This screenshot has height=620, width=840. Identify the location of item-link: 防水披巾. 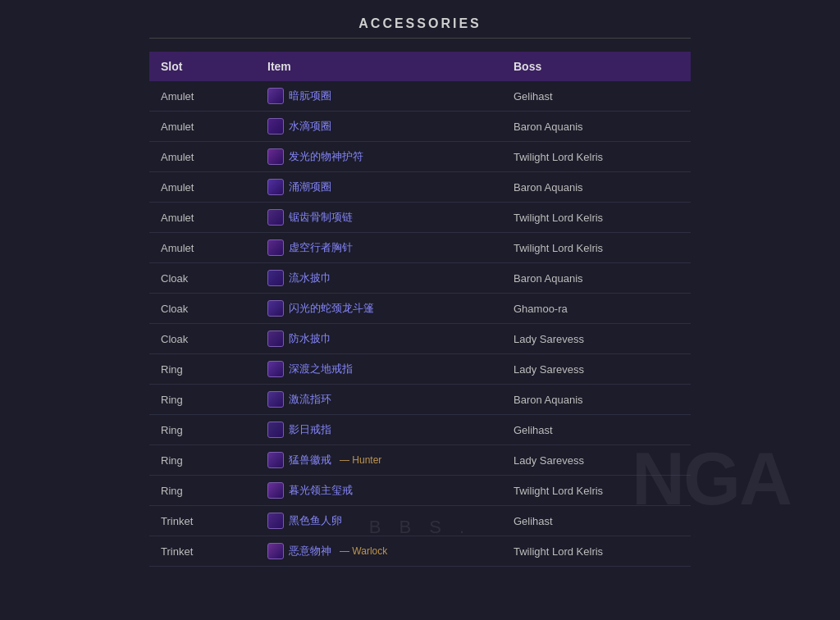
(310, 339).